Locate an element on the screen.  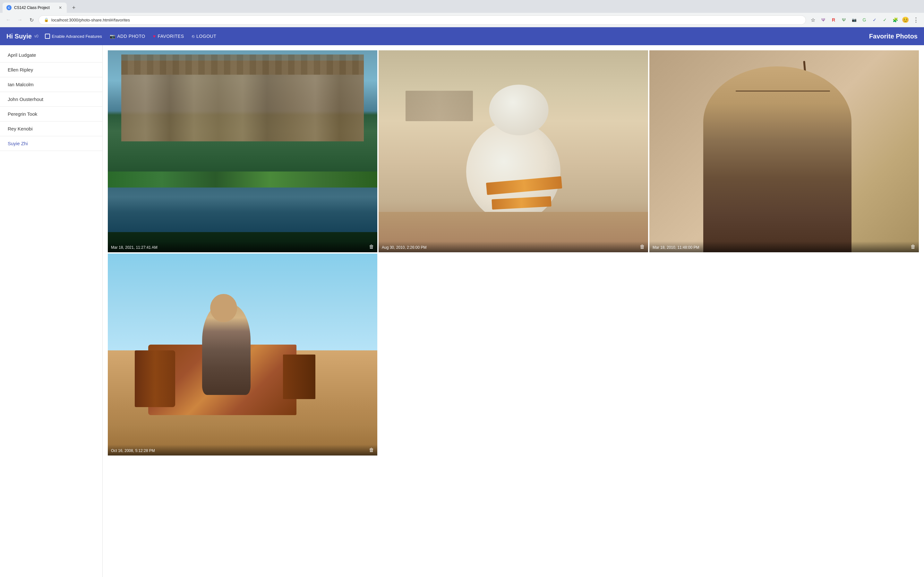
photo-date-1: Aug 30, 2010, 2:26:00 PM is located at coordinates (404, 247).